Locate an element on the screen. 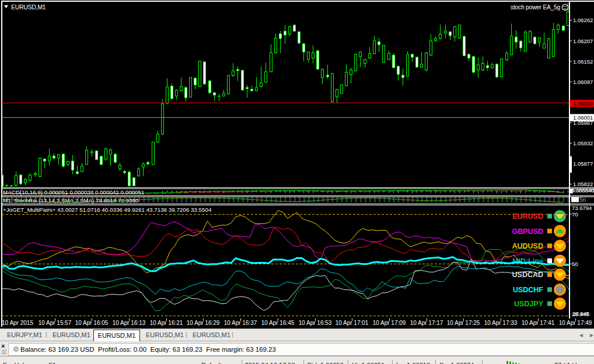 The width and height of the screenshot is (594, 364). svg-text: 1.05932 is located at coordinates (583, 144).